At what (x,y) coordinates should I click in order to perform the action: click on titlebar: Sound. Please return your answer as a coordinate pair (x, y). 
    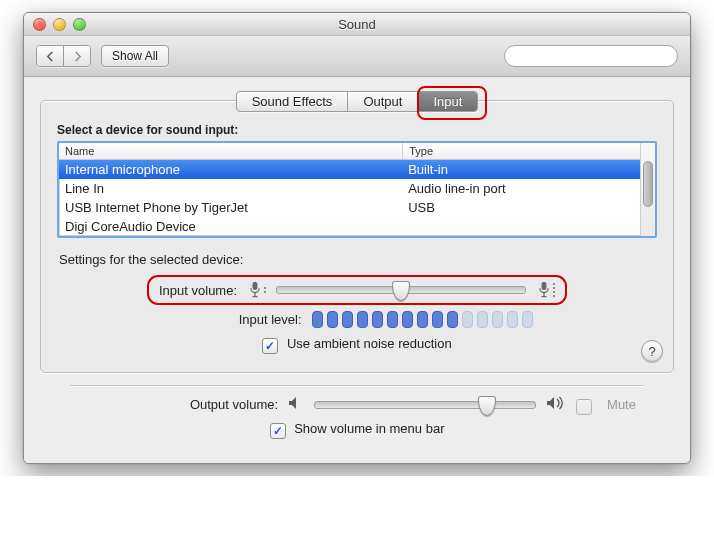
    Looking at the image, I should click on (357, 24).